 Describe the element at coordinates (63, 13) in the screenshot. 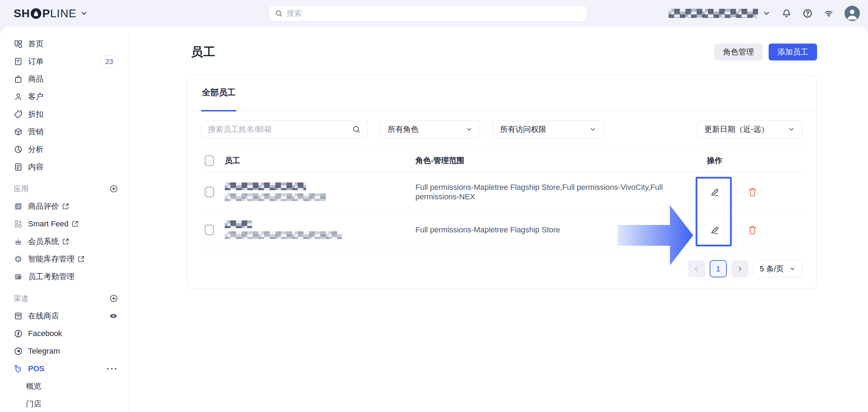

I see `brand-text-light: LINE` at that location.